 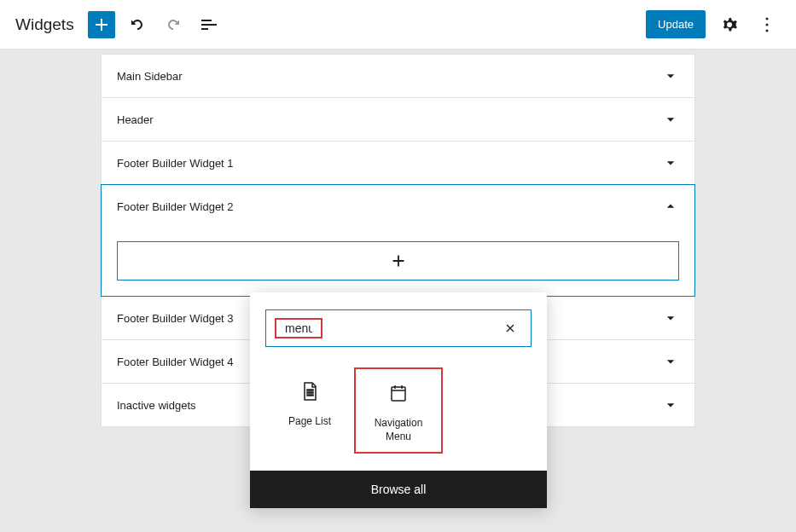 I want to click on block-item-page-list: Page List, so click(x=310, y=397).